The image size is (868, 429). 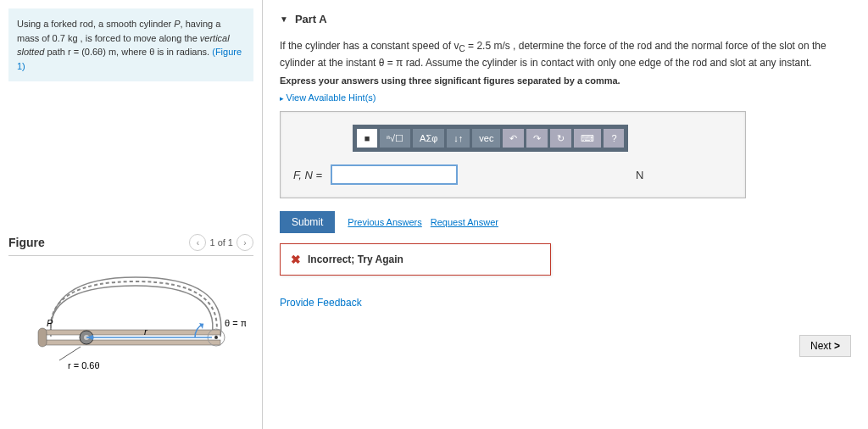 I want to click on problem-statement: Using a forked rod, a smooth cylinder P,…, so click(x=131, y=45).